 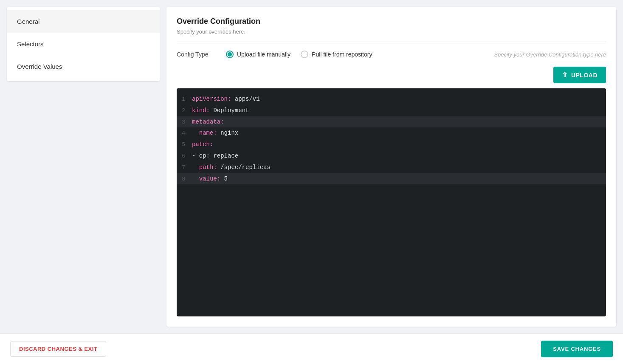 What do you see at coordinates (577, 349) in the screenshot?
I see `save-button-label: SAVE CHANGES` at bounding box center [577, 349].